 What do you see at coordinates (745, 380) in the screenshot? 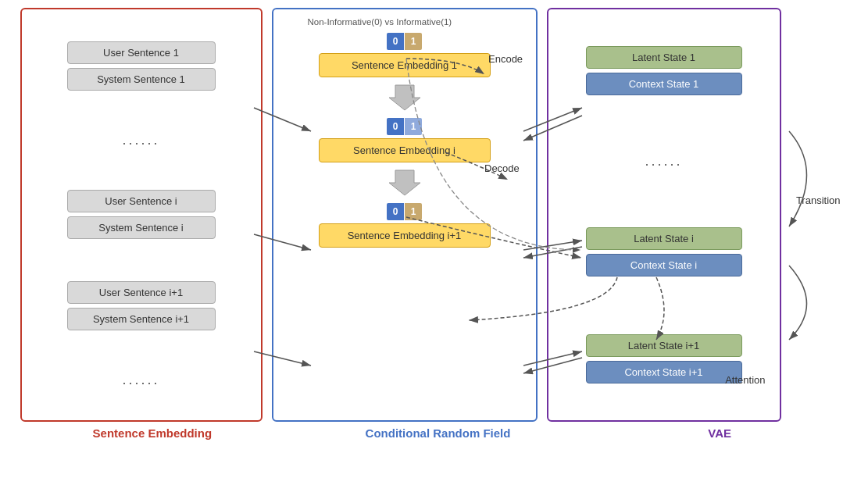
I see `attention-label: Attention` at bounding box center [745, 380].